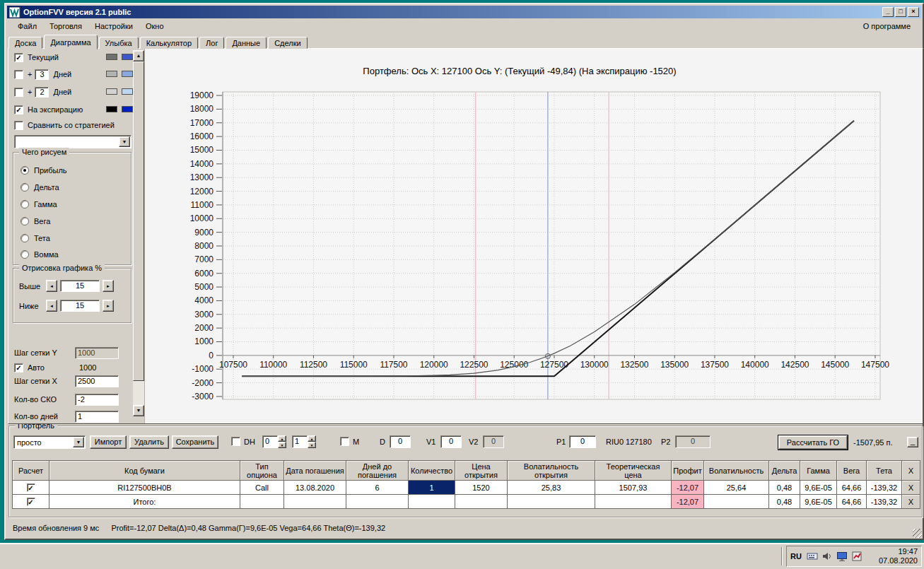  I want to click on panel-corner-button: _, so click(913, 442).